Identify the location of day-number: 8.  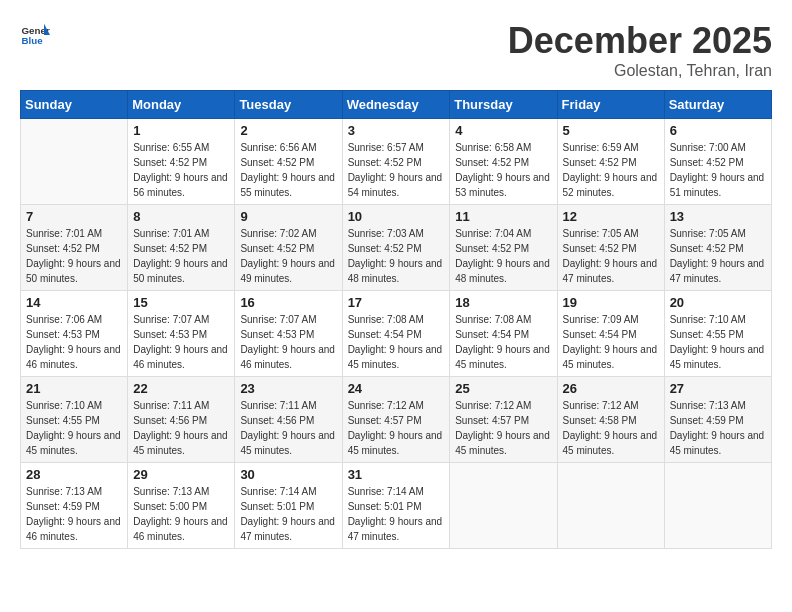
(181, 216).